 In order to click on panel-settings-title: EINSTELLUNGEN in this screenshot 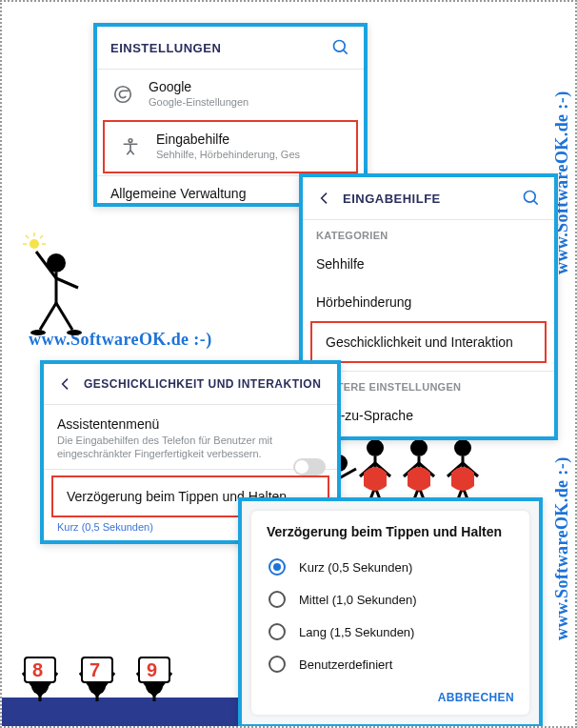, I will do `click(221, 48)`.